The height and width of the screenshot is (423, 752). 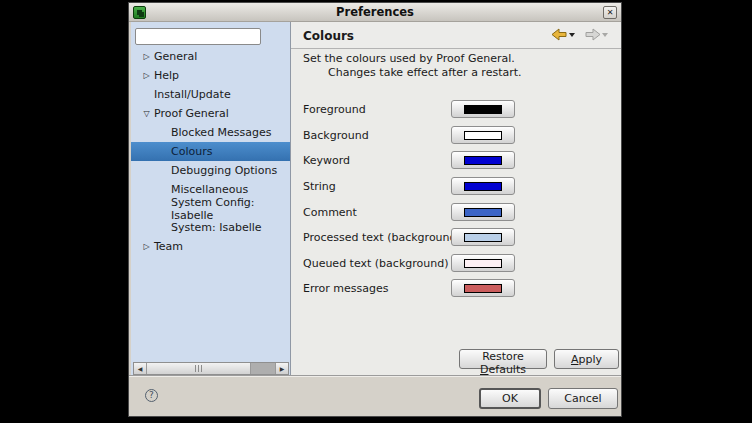 I want to click on close-icon: ✕, so click(x=610, y=12).